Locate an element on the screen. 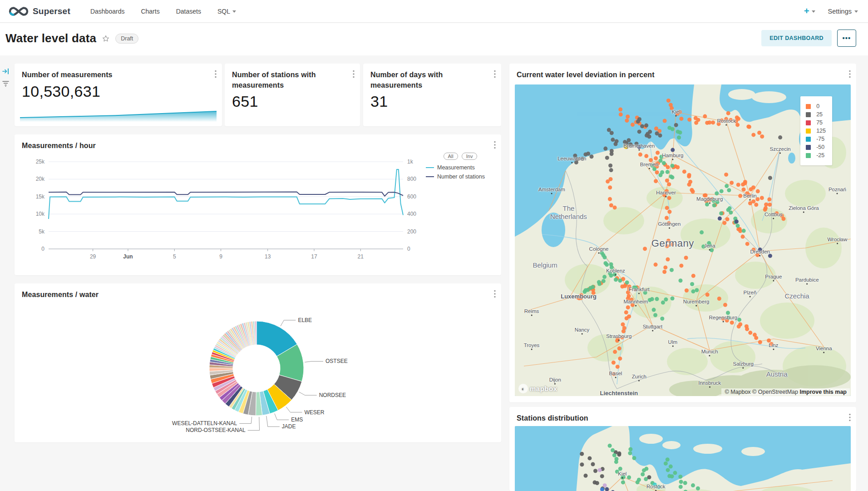 This screenshot has height=491, width=868. status-badge: Draft is located at coordinates (127, 39).